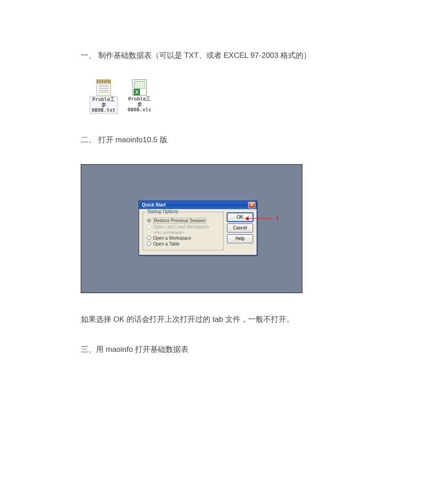 This screenshot has width=424, height=504. I want to click on annotation-label: 1, so click(277, 218).